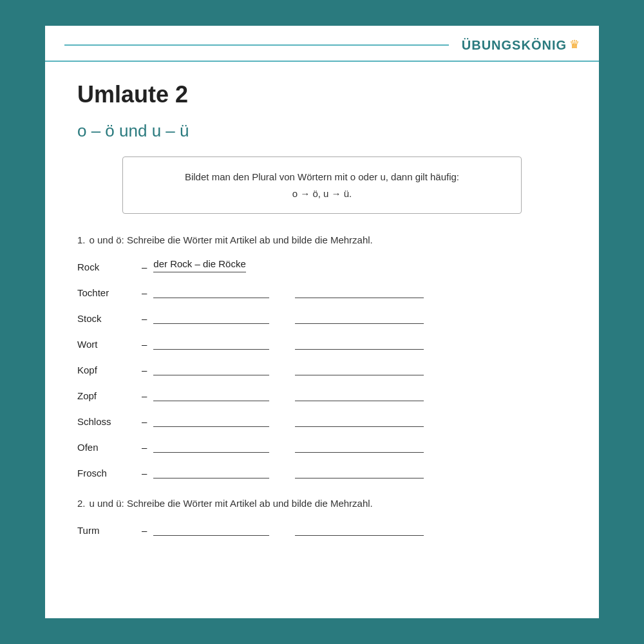  I want to click on brand-text: ÜBUNGSKÖNIG, so click(514, 45).